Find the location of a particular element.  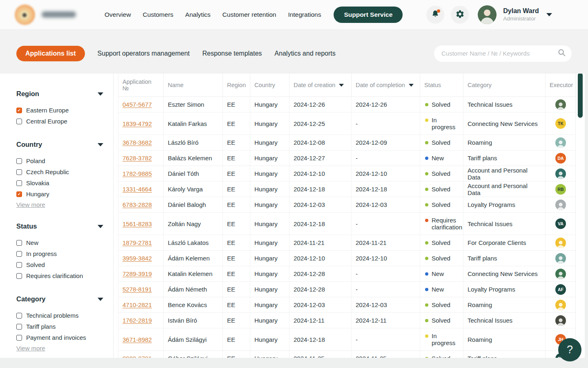

application-link: 0457-5677 is located at coordinates (137, 105).